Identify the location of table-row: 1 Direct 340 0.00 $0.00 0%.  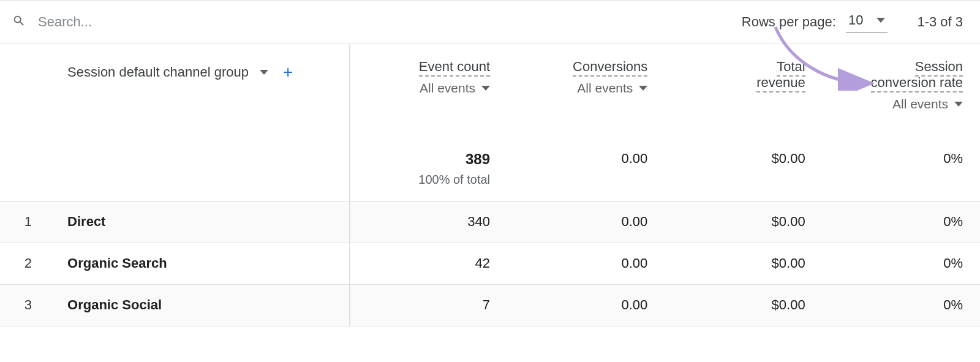
(490, 222).